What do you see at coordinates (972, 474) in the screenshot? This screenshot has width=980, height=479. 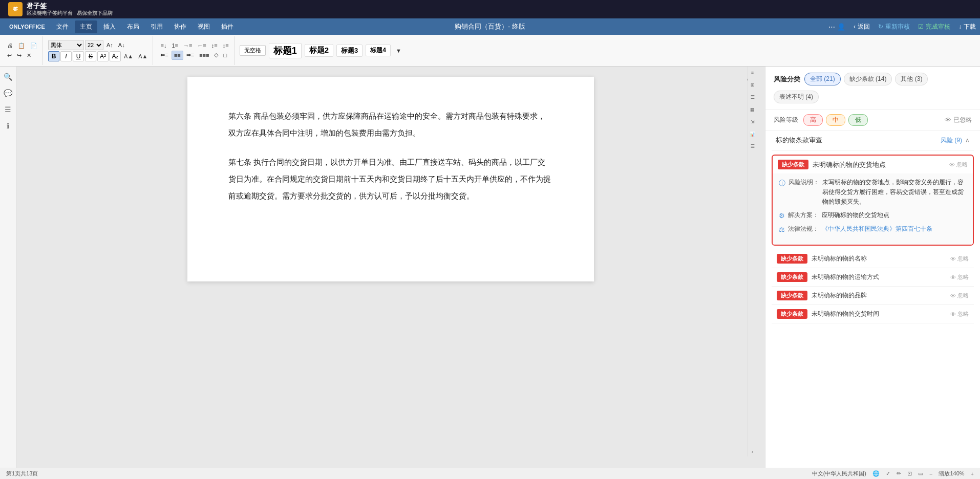 I see `zoom-plus-btn: +` at bounding box center [972, 474].